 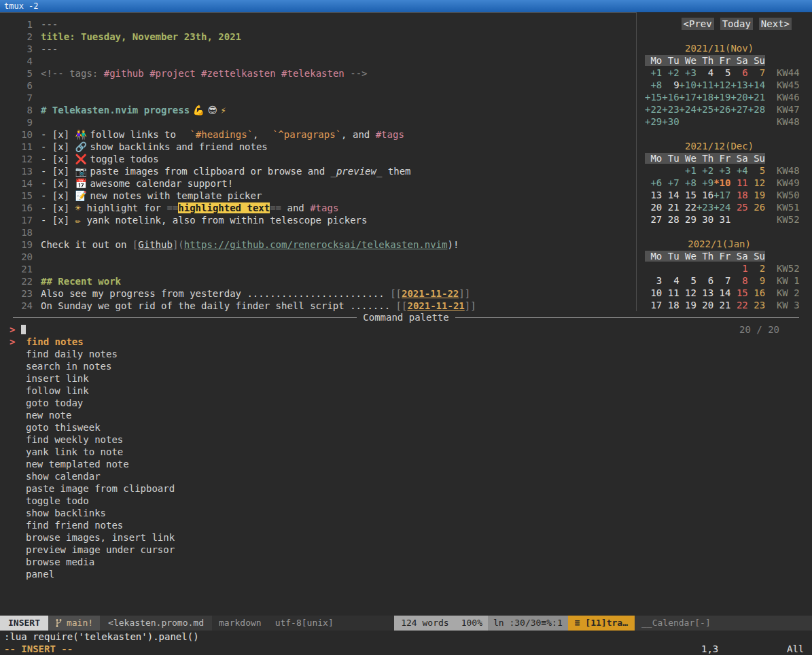 What do you see at coordinates (318, 257) in the screenshot?
I see `editor-line: 20` at bounding box center [318, 257].